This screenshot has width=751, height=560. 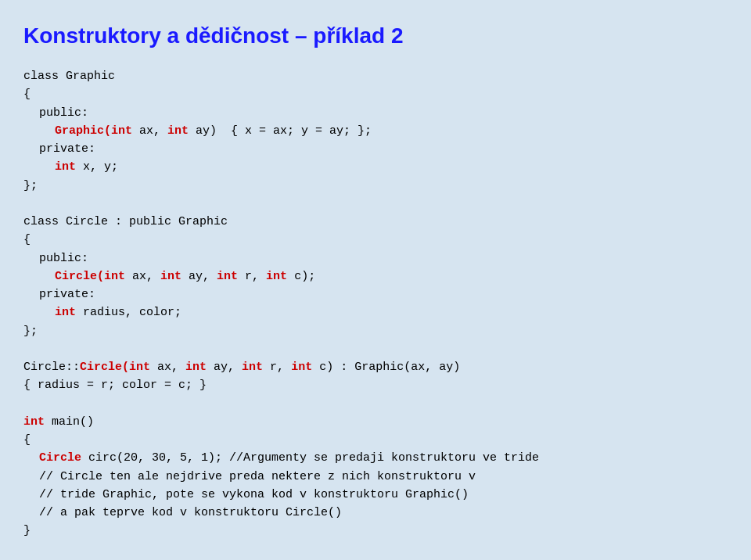 What do you see at coordinates (376, 494) in the screenshot?
I see `code-line: // tride Graphic, pote se vykona kod v k…` at bounding box center [376, 494].